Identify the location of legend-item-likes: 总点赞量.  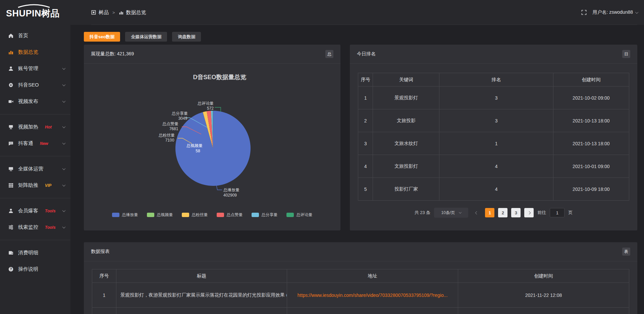
(230, 215).